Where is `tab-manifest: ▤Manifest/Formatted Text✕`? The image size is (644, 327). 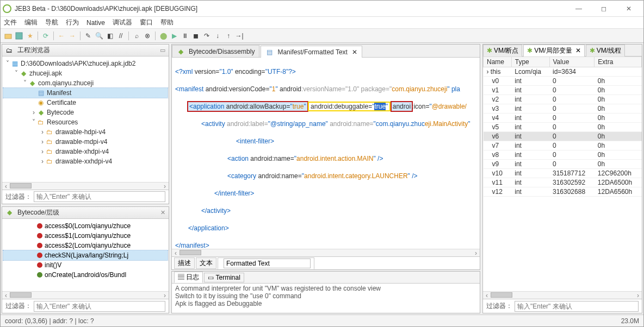
tab-manifest: ▤Manifest/Formatted Text✕ is located at coordinates (311, 52).